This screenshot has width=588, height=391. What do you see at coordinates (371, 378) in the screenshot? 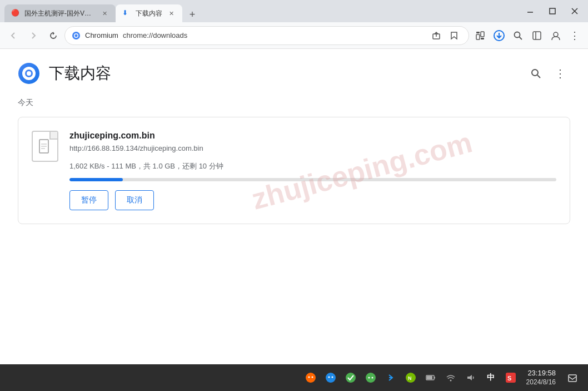
I see `taskbar-icon-wechat` at bounding box center [371, 378].